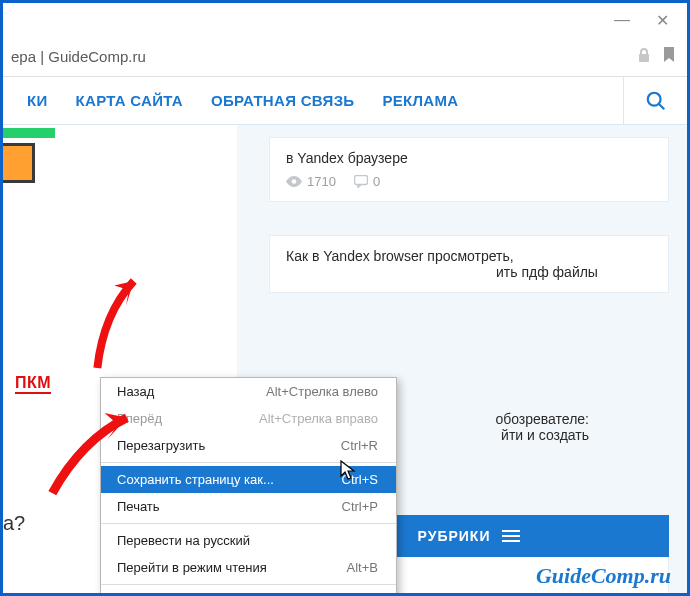  I want to click on ctx-save-as: Сохранить страницу как...Ctrl+S, so click(248, 480).